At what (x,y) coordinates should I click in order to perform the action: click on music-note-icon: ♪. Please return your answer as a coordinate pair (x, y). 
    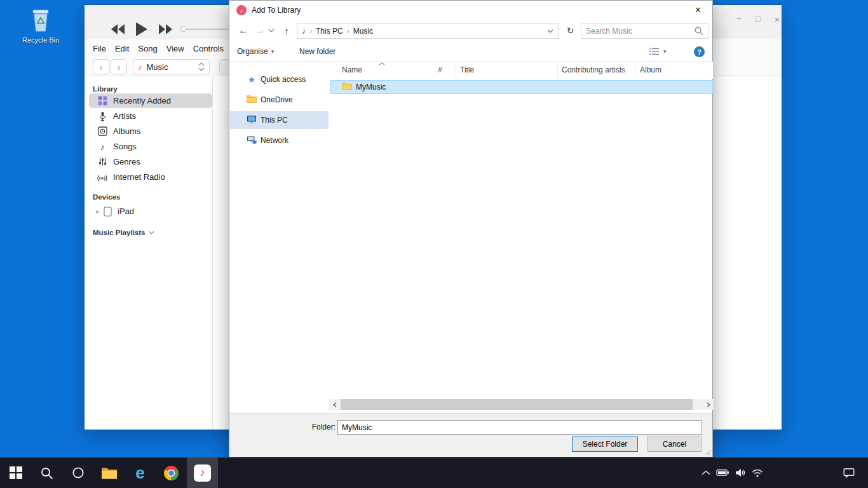
    Looking at the image, I should click on (140, 67).